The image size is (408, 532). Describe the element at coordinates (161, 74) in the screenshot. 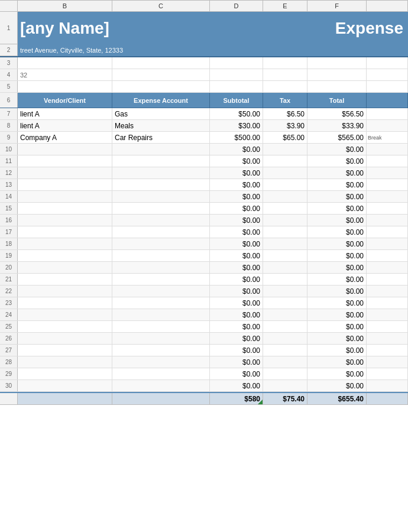

I see `cell-4-c` at that location.